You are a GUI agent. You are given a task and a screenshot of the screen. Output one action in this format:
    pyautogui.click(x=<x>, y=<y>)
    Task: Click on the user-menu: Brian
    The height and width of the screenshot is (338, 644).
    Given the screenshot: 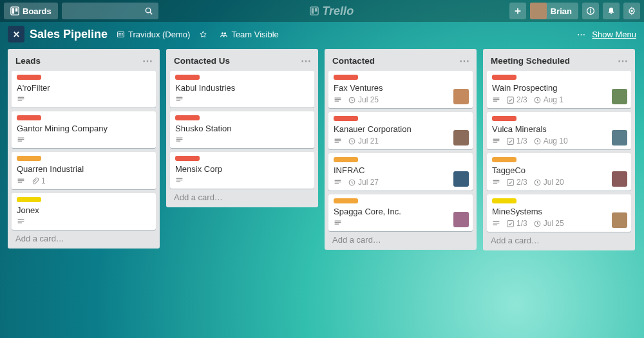 What is the action you would take?
    pyautogui.click(x=554, y=11)
    